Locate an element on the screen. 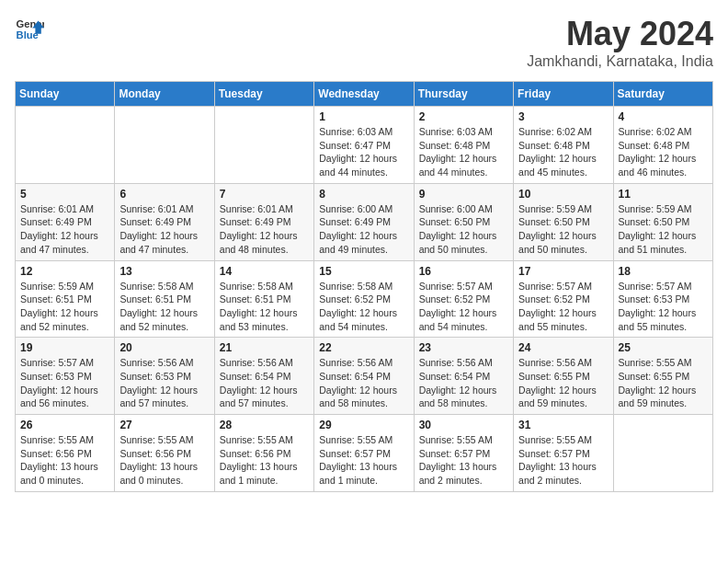 The height and width of the screenshot is (563, 728). day-number: 19 is located at coordinates (64, 348).